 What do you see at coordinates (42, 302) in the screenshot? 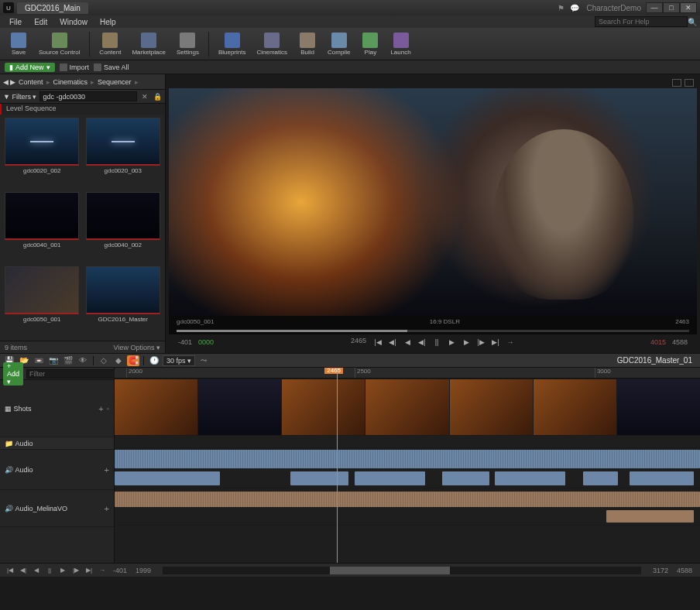
I see `asset-item: gdc0050_001` at bounding box center [42, 302].